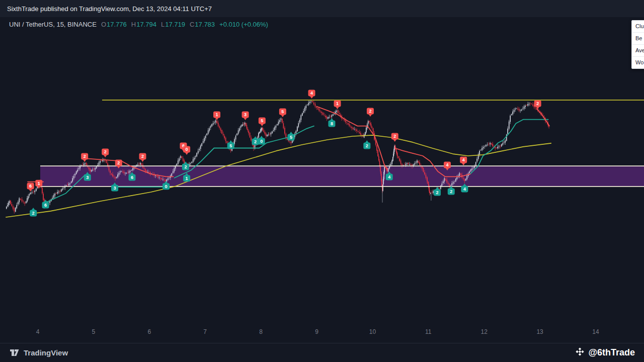  I want to click on svg-text: 7, so click(205, 332).